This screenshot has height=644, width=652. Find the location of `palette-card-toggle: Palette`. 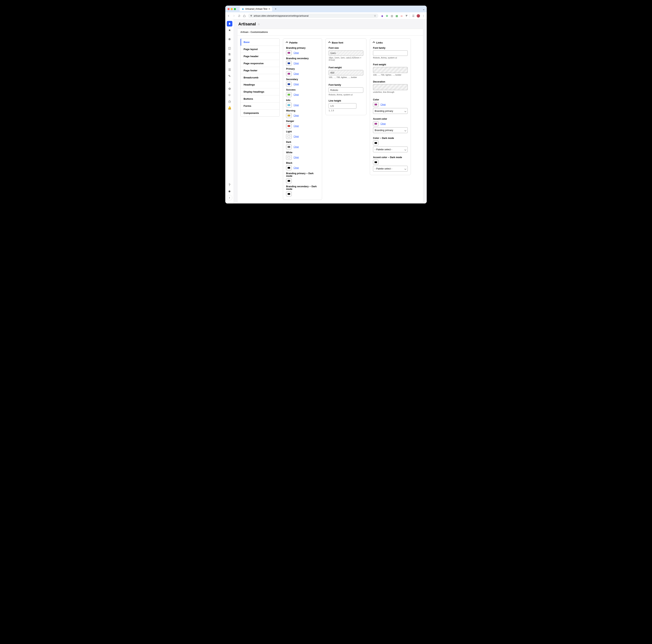

palette-card-toggle: Palette is located at coordinates (302, 43).